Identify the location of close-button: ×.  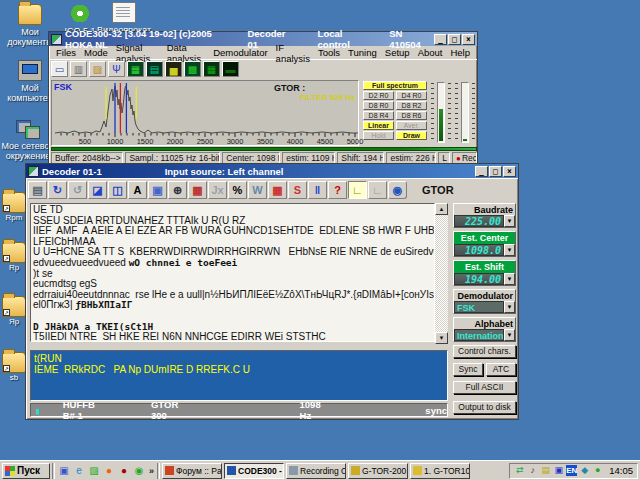
(468, 40).